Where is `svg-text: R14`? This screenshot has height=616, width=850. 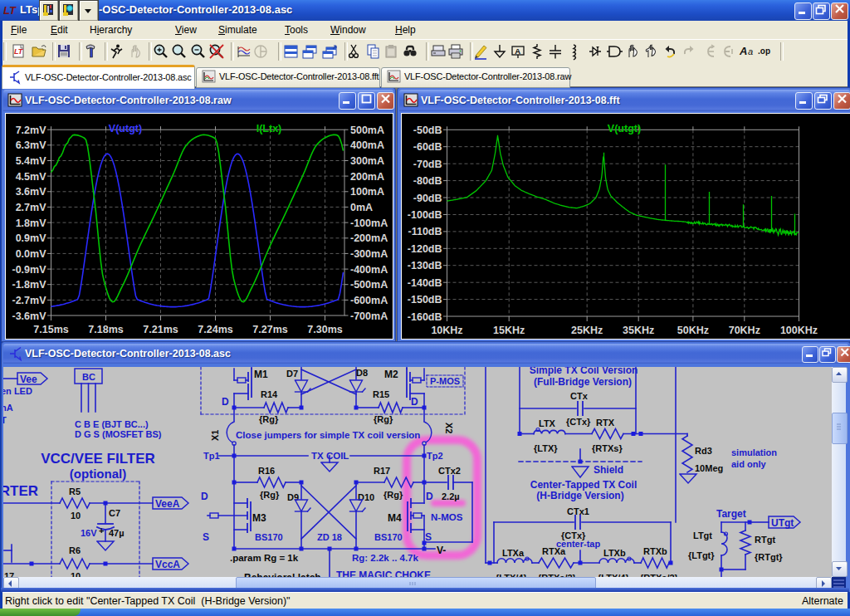 svg-text: R14 is located at coordinates (269, 394).